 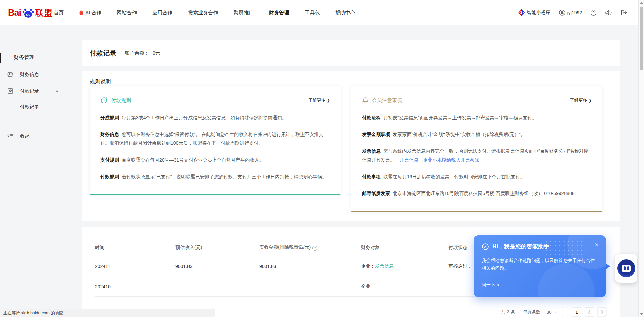 What do you see at coordinates (137, 53) in the screenshot?
I see `balance-label: 账户余额：` at bounding box center [137, 53].